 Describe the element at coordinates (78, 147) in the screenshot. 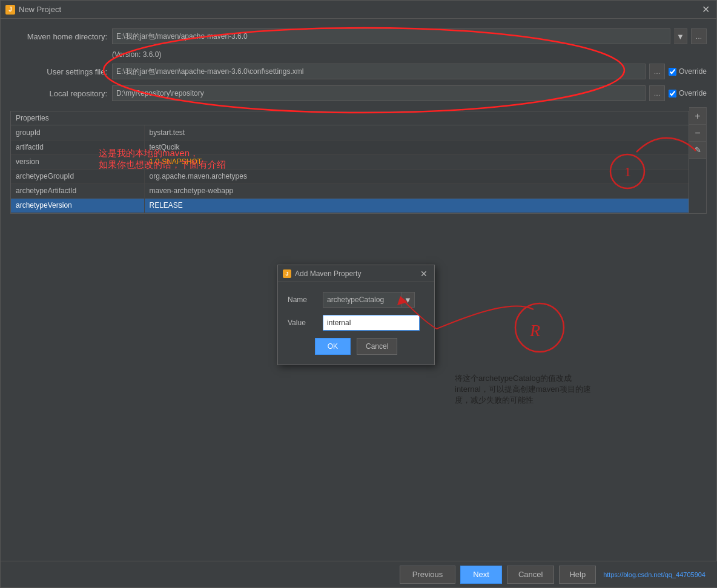

I see `prop-name-artifactid: artifactId` at that location.